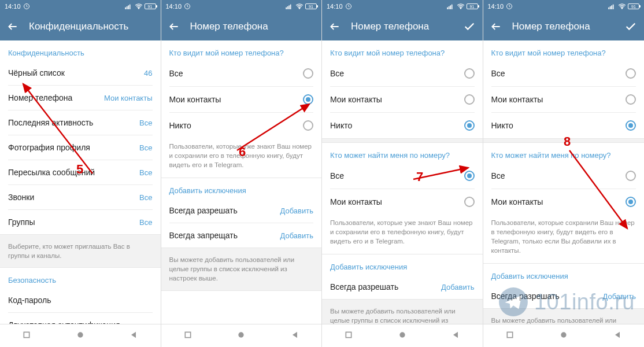 The width and height of the screenshot is (644, 347). Describe the element at coordinates (80, 278) in the screenshot. I see `section-security: Безопасность` at that location.